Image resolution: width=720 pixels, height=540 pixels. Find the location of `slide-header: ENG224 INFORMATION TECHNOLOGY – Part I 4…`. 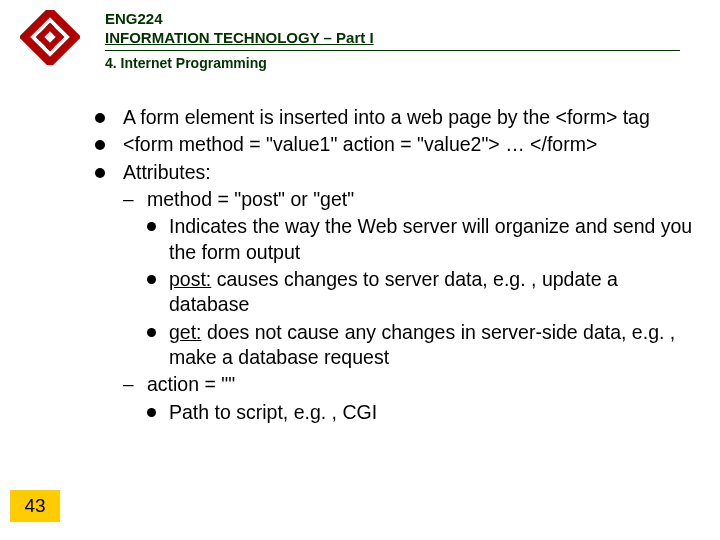

slide-header: ENG224 INFORMATION TECHNOLOGY – Part I 4… is located at coordinates (392, 40).